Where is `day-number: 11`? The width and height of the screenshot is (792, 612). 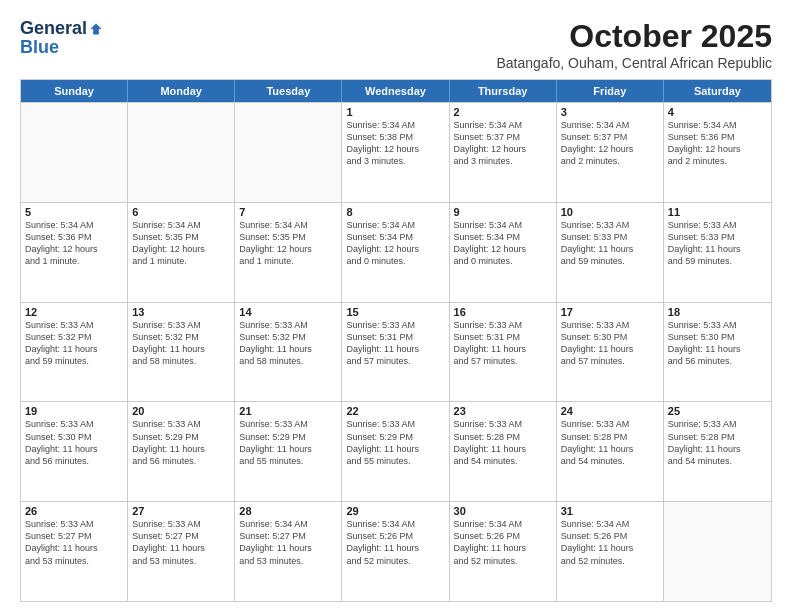 day-number: 11 is located at coordinates (718, 212).